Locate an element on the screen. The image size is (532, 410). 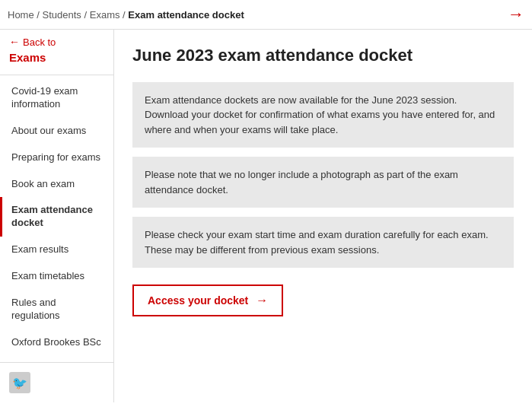
sidebar-item-rules: Rules and regulations is located at coordinates (56, 310).